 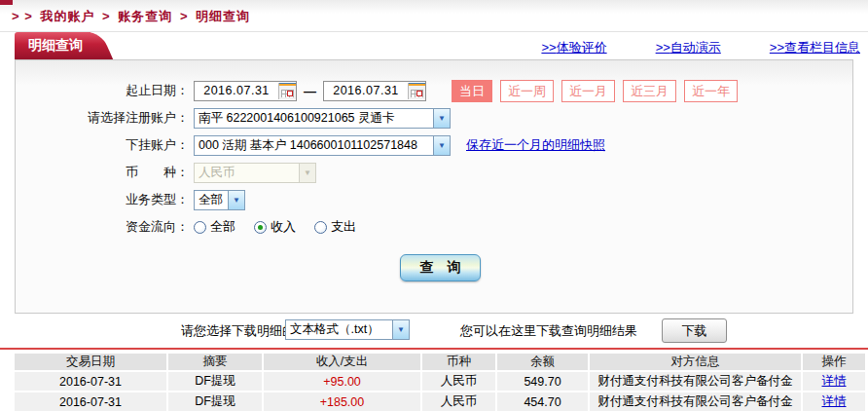 I want to click on link-view-column-info: >>查看栏目信息, so click(x=815, y=48).